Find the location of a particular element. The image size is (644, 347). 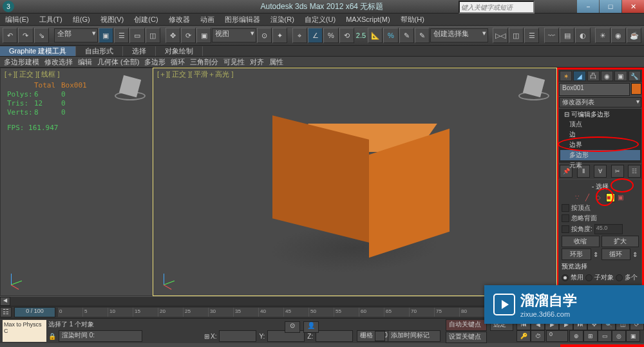

menu-group: 组(G) is located at coordinates (81, 19).